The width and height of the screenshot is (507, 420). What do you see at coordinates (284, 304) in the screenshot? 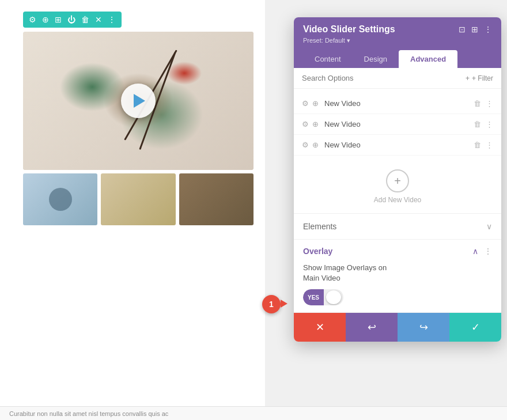
I see `annotation-arrow` at bounding box center [284, 304].